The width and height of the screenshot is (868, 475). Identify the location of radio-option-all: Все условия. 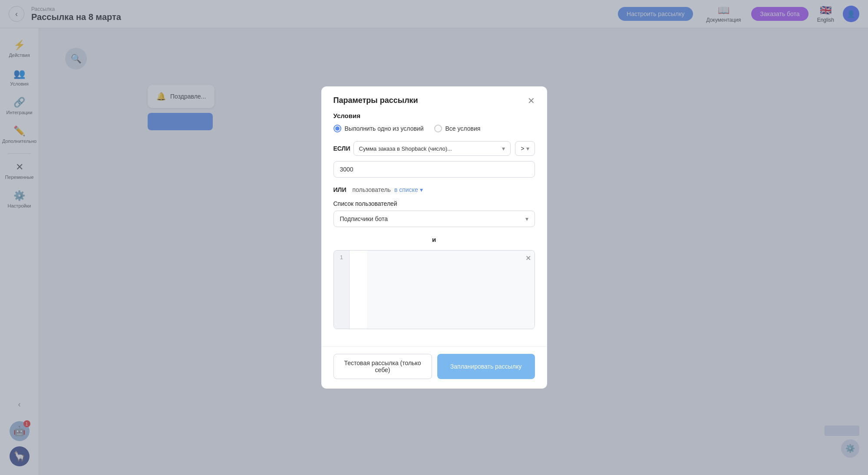
(458, 129).